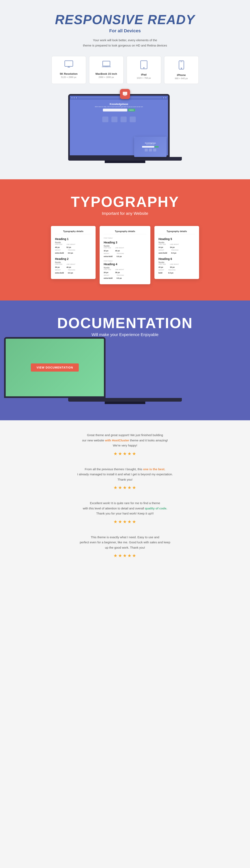 The height and width of the screenshot is (868, 250). Describe the element at coordinates (69, 70) in the screenshot. I see `device-card-5k: 5K Resolution 5120 × 2880 px` at that location.